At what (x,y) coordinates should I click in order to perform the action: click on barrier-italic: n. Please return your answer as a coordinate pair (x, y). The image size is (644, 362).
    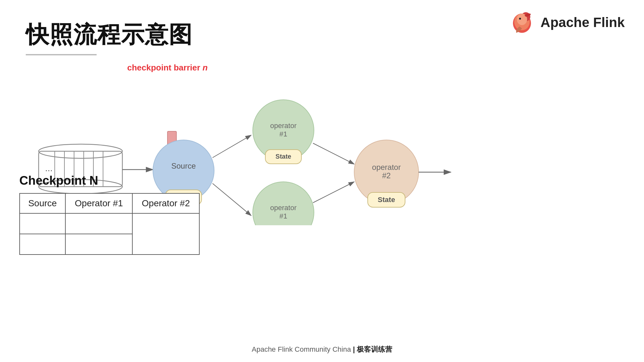
    Looking at the image, I should click on (205, 68).